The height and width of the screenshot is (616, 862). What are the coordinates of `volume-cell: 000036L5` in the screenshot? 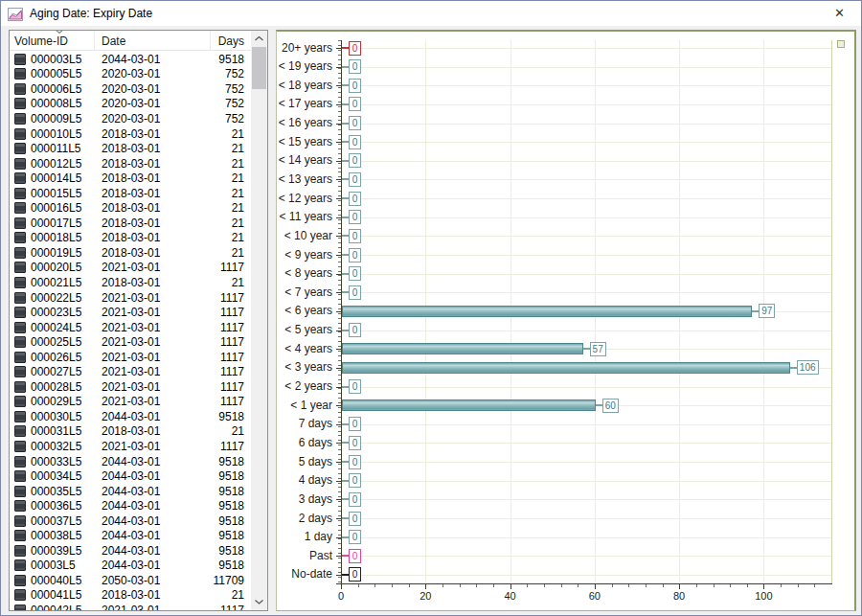 It's located at (52, 506).